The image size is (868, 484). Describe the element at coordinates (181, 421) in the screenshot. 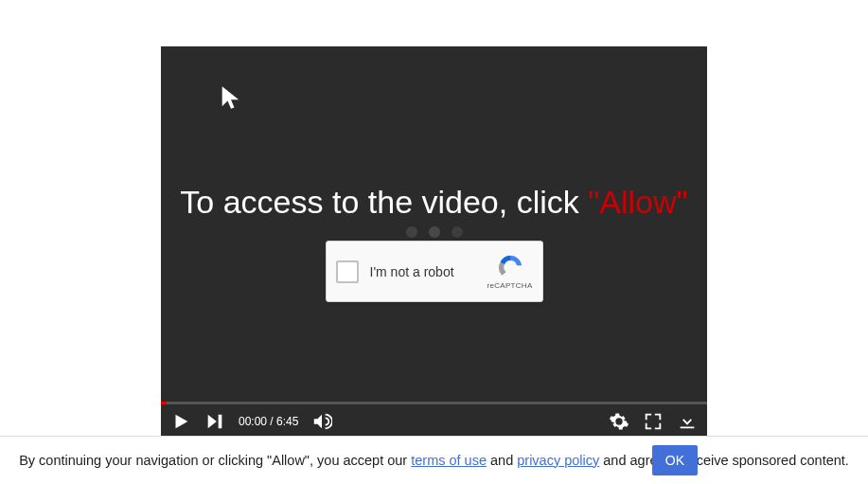

I see `play-icon` at that location.